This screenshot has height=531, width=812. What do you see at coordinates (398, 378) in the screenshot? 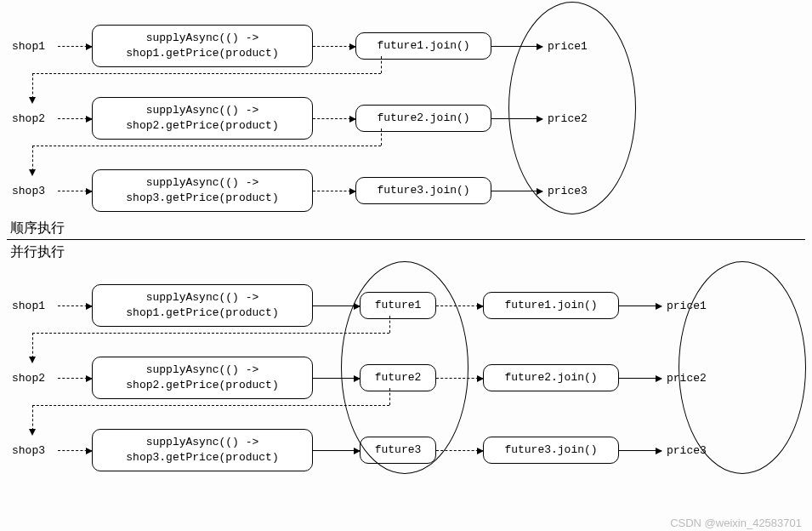
I see `future-box: future2` at bounding box center [398, 378].